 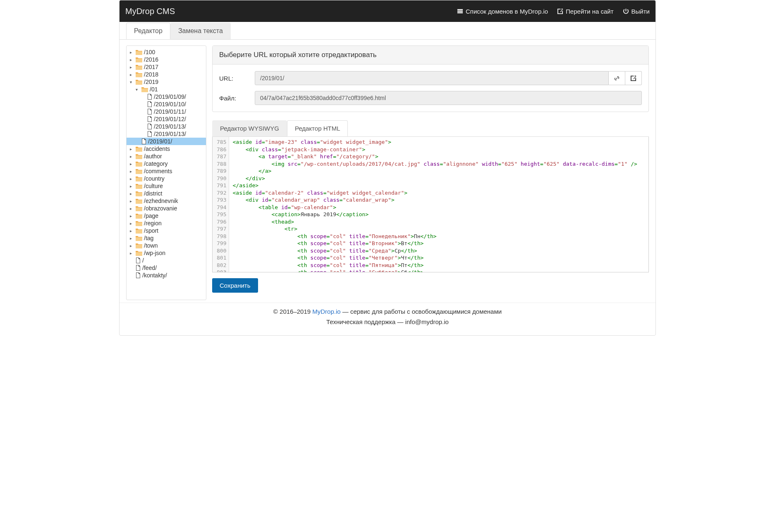 I want to click on tree-folder: ▸/category, so click(x=166, y=164).